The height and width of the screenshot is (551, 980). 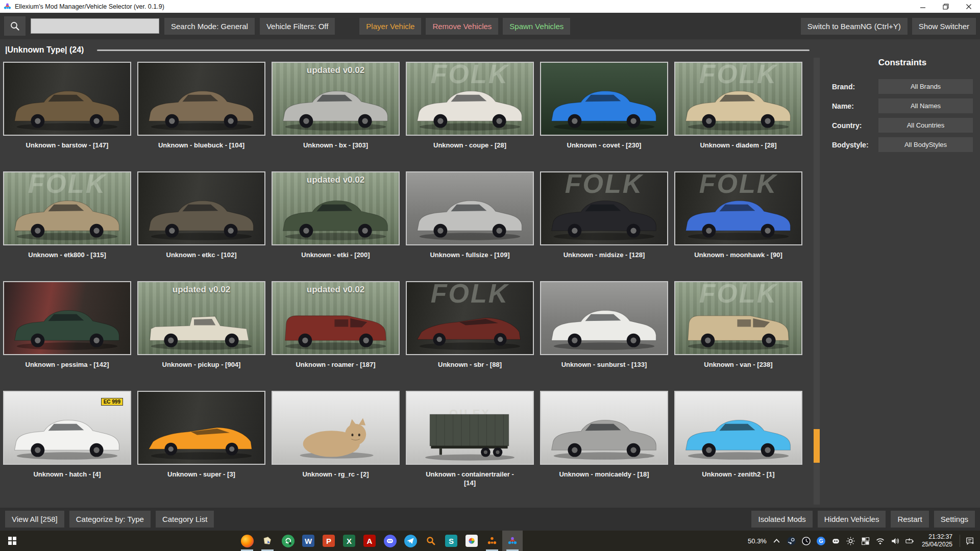 I want to click on chevron-up-icon, so click(x=777, y=541).